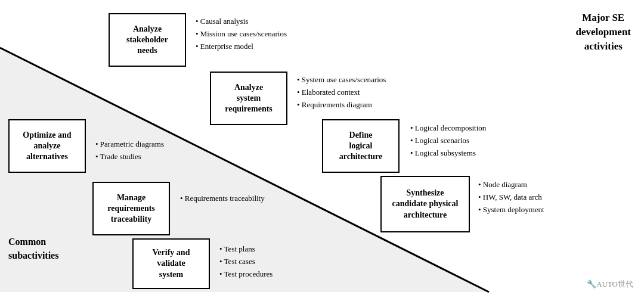 The width and height of the screenshot is (644, 298). Describe the element at coordinates (512, 210) in the screenshot. I see `bullet-item: System deployment` at that location.